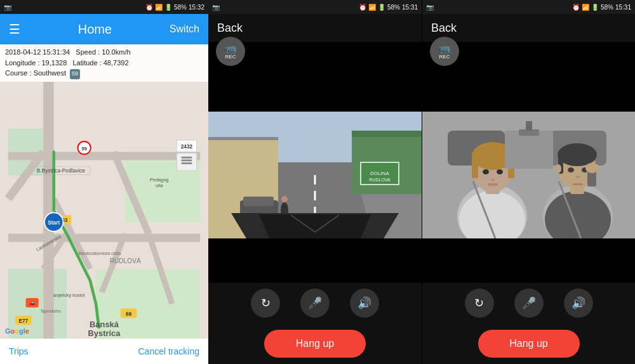 Image resolution: width=635 pixels, height=364 pixels. Describe the element at coordinates (231, 57) in the screenshot. I see `rec-label-1: REC` at that location.